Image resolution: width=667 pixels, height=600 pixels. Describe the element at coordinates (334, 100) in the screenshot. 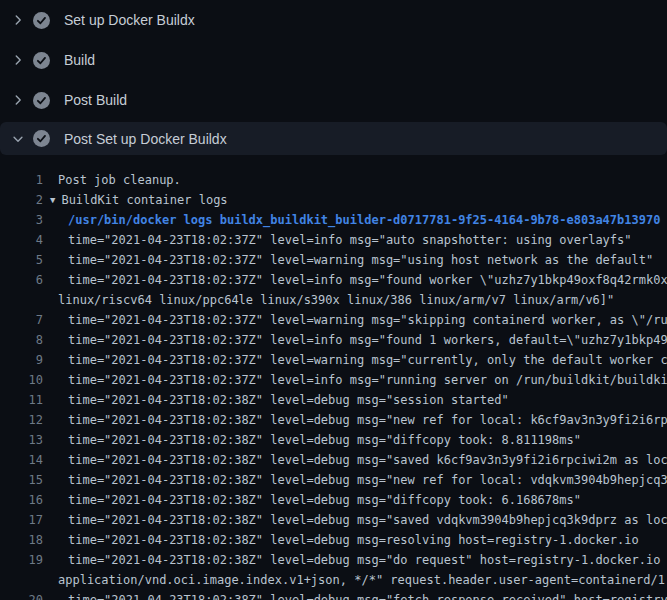

I see `section-header-post-build: Post Build` at that location.